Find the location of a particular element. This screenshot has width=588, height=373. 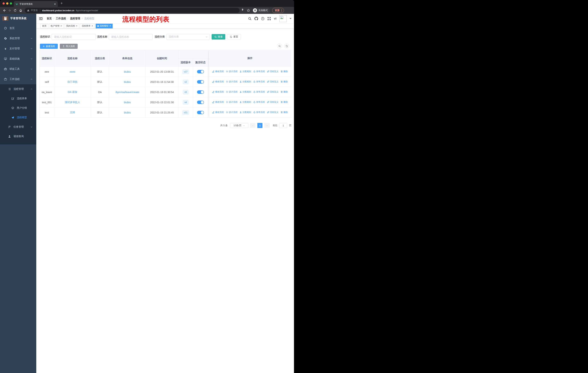

back-icon is located at coordinates (4, 10).